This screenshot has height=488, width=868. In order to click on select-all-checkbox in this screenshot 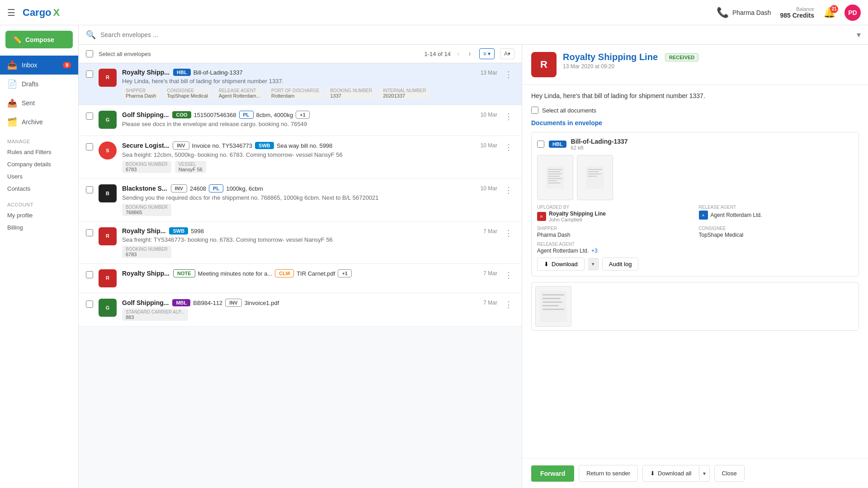, I will do `click(90, 54)`.